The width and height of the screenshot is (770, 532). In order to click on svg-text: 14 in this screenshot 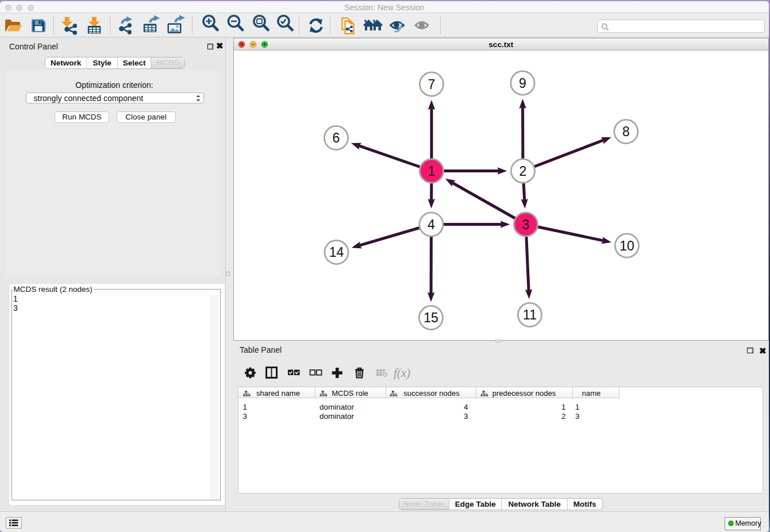, I will do `click(337, 252)`.